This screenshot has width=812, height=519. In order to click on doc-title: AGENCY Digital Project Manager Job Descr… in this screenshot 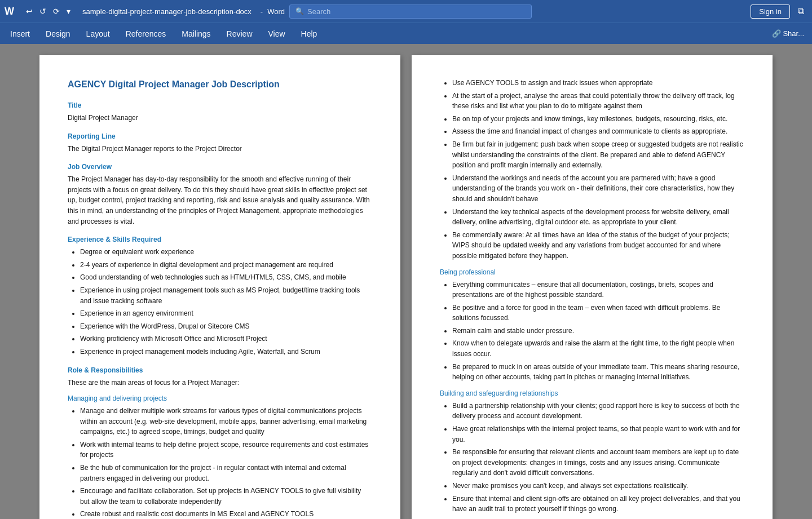, I will do `click(220, 85)`.